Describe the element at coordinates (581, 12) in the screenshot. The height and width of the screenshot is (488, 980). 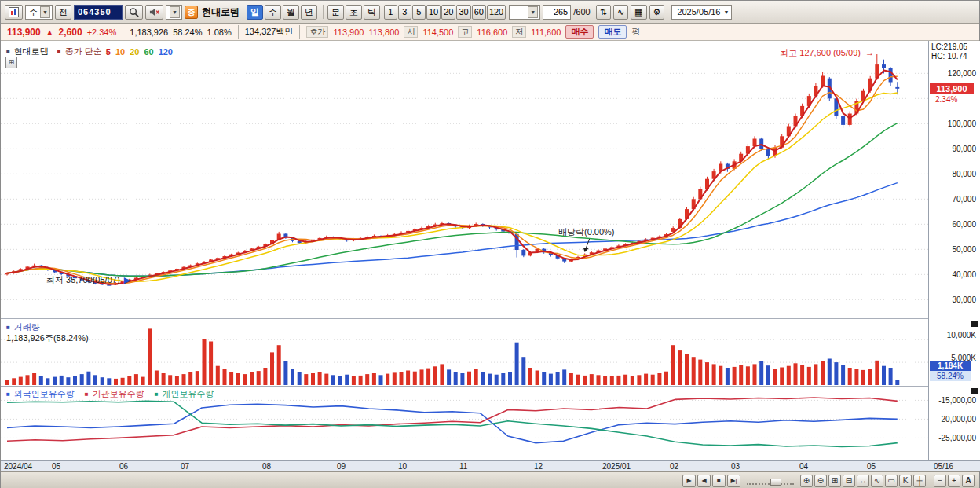
I see `candle-total-label: /600` at that location.